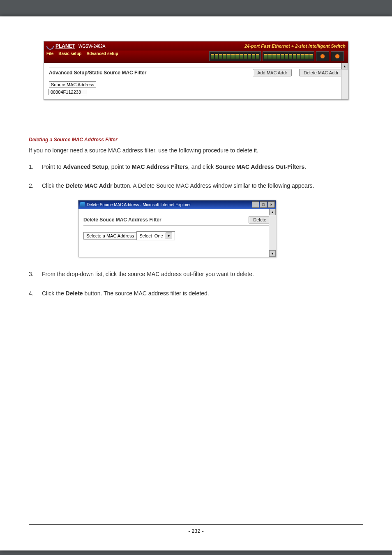  Describe the element at coordinates (196, 57) in the screenshot. I see `app-menubar: File Basic setup Advanced setup` at that location.